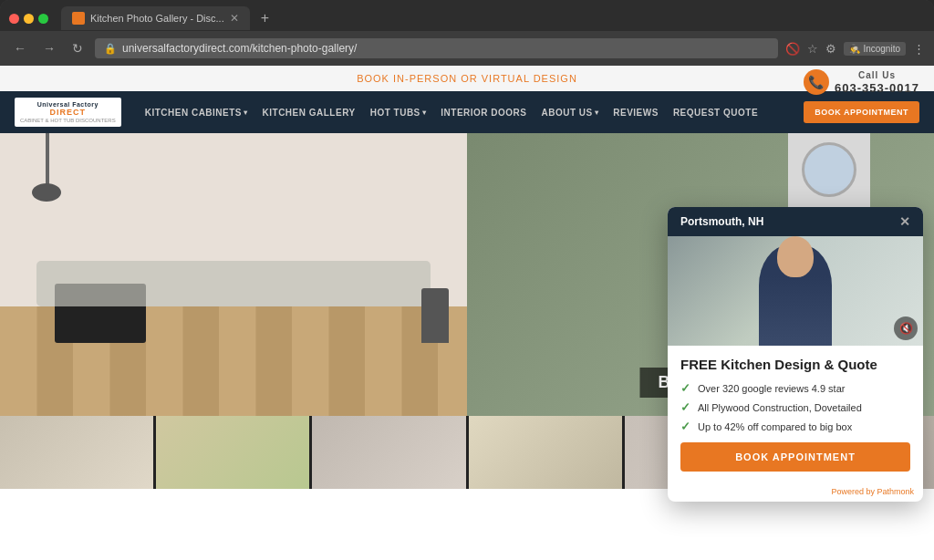  Describe the element at coordinates (686, 427) in the screenshot. I see `check-icon-3: ✓` at that location.